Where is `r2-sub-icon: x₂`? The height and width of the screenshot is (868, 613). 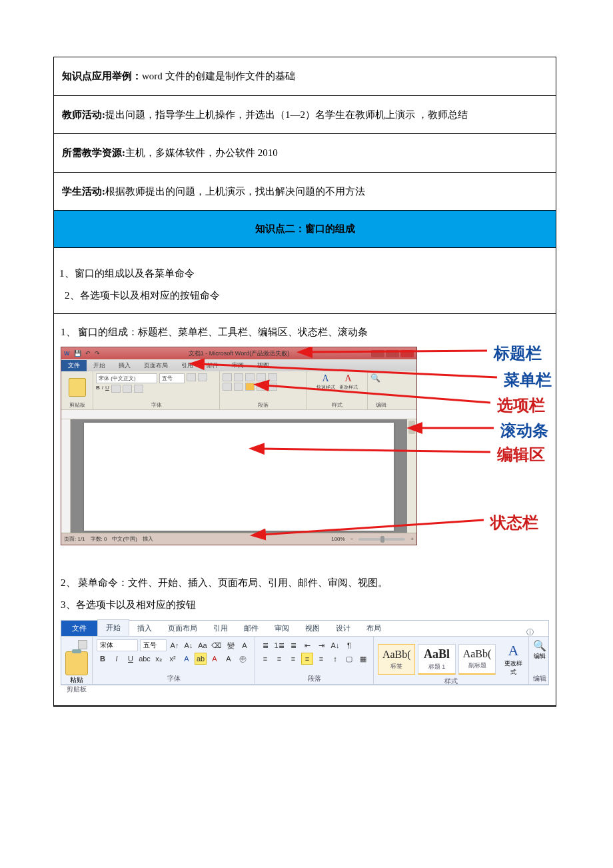 r2-sub-icon: x₂ is located at coordinates (159, 659).